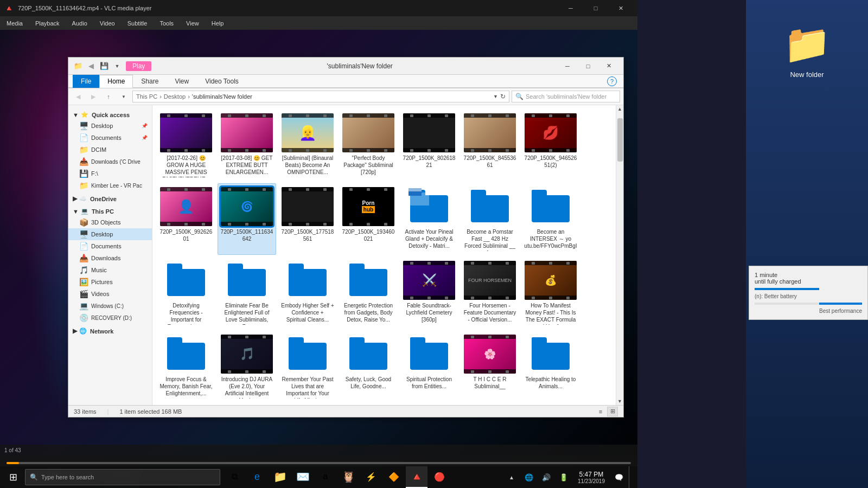  I want to click on taskbar-app-amazon: a, so click(326, 477).